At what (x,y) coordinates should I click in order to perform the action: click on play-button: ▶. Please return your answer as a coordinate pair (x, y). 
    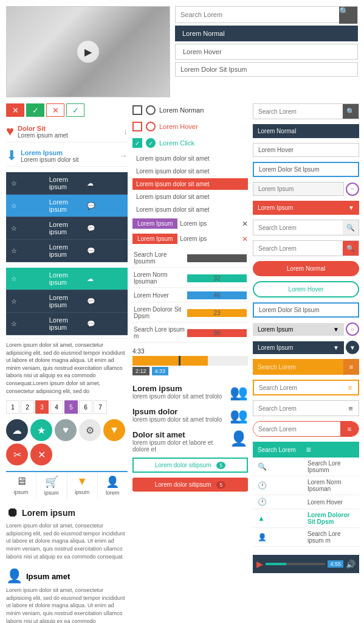
    Looking at the image, I should click on (88, 52).